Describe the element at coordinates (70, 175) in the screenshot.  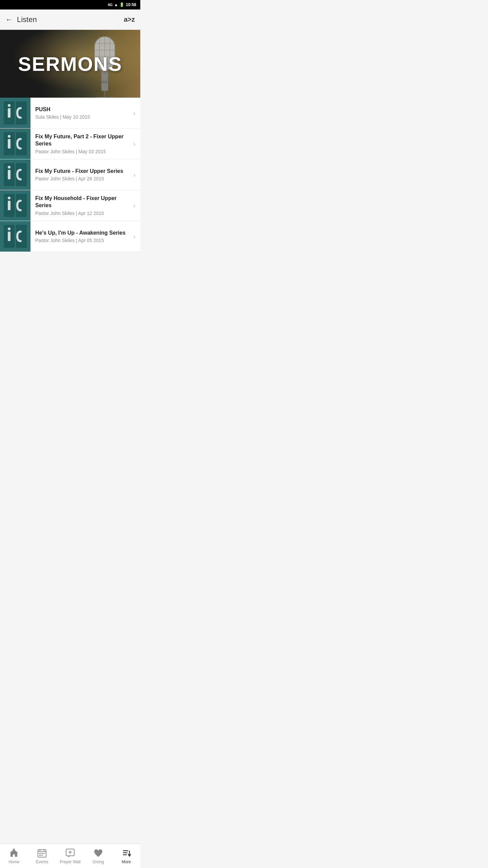
I see `sermon-item: Fix My Future - Fixer Upper Series Pasto…` at that location.